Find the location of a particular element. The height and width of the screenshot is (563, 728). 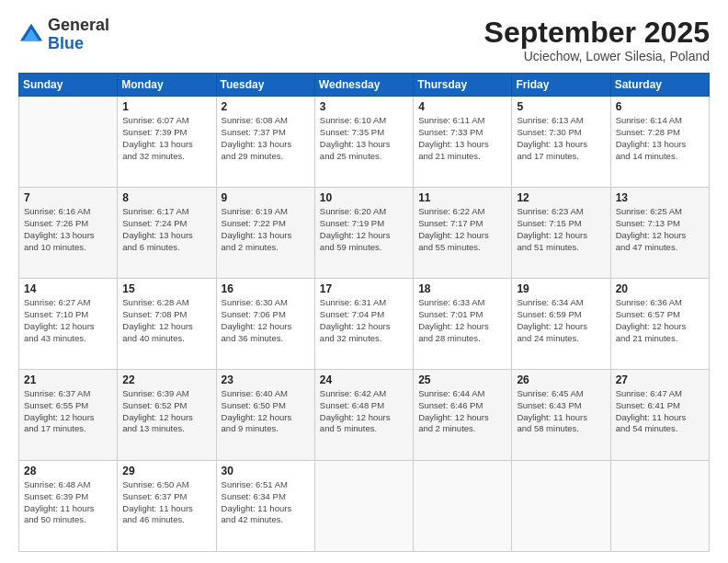

calendar-cell: 19Sunrise: 6:34 AMSunset: 6:59 PMDayligh… is located at coordinates (561, 324).